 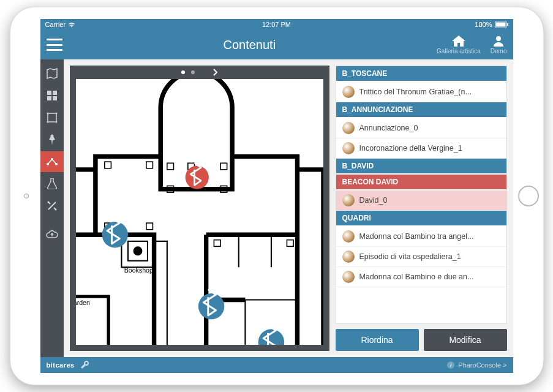 What do you see at coordinates (85, 365) in the screenshot?
I see `wrench-icon` at bounding box center [85, 365].